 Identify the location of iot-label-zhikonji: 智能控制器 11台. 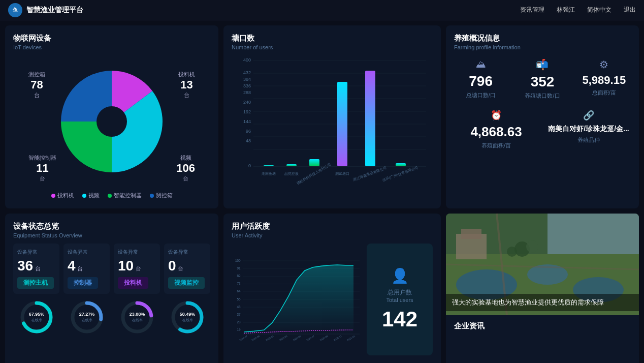
(43, 168).